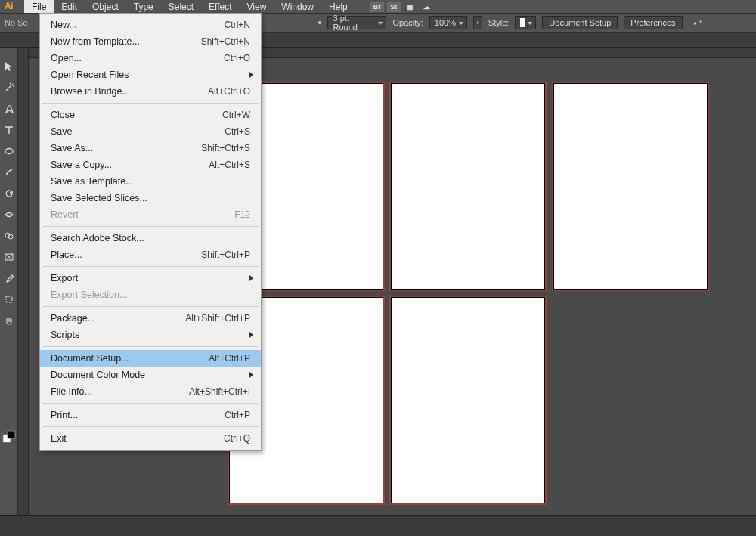 The height and width of the screenshot is (536, 756). What do you see at coordinates (150, 392) in the screenshot?
I see `menu-item-file-info: File Info...Alt+Shift+Ctrl+I` at bounding box center [150, 392].